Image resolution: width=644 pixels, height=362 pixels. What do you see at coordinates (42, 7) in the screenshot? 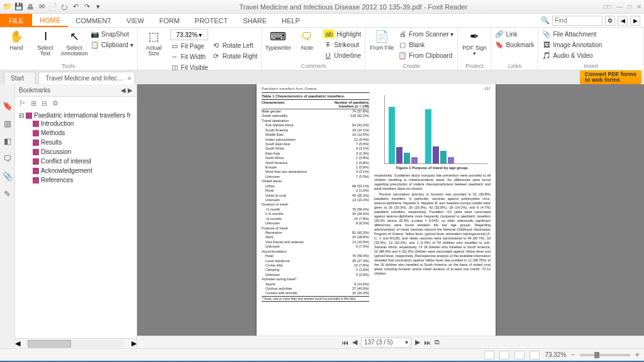
I see `mail-icon: ✉` at bounding box center [42, 7].